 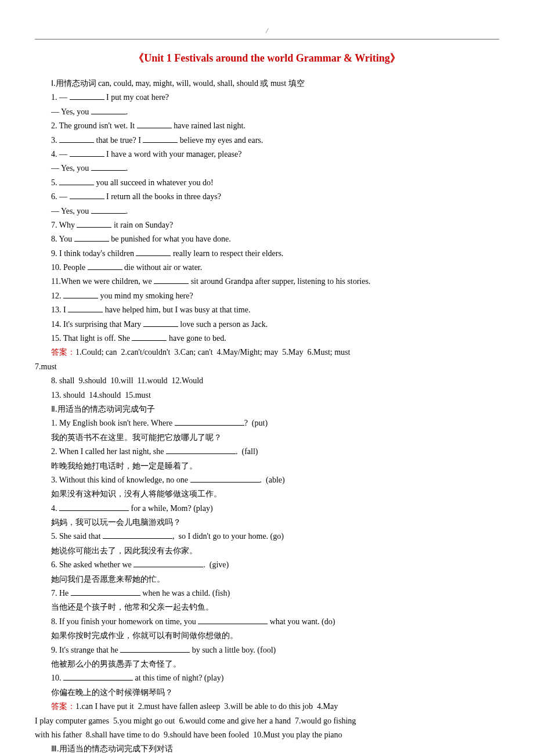 I want to click on s1-q8: 8. You be punished for what you have don…, so click(x=275, y=239).